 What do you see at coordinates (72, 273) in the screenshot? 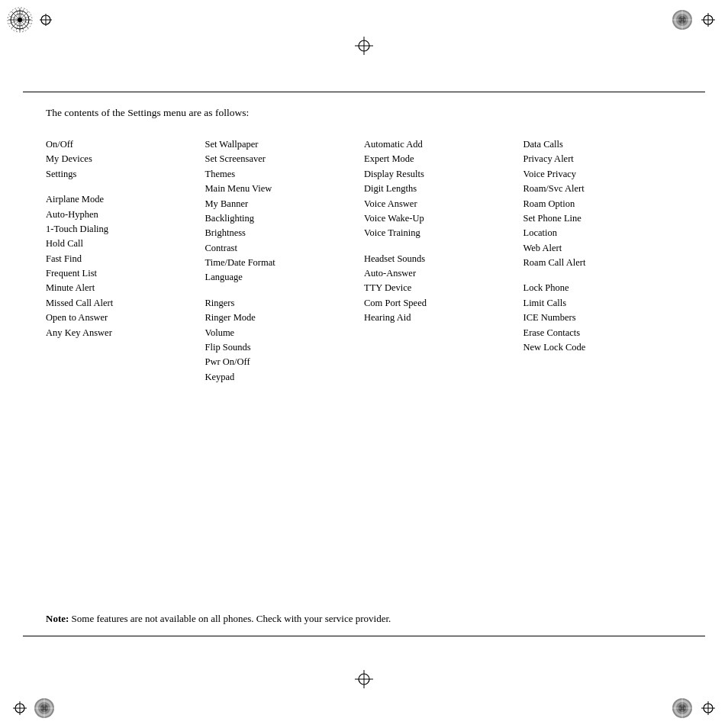
I see `item: Frequent List` at bounding box center [72, 273].